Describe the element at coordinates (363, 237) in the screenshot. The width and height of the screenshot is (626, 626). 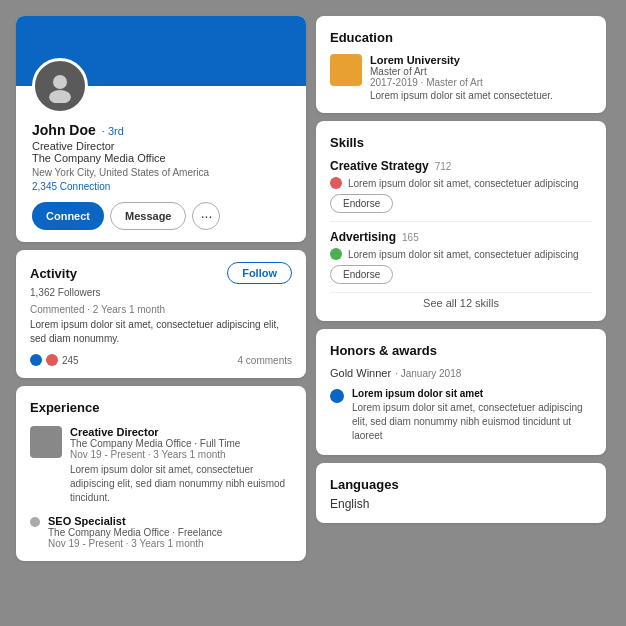
I see `skill-name-2: Advertising` at that location.